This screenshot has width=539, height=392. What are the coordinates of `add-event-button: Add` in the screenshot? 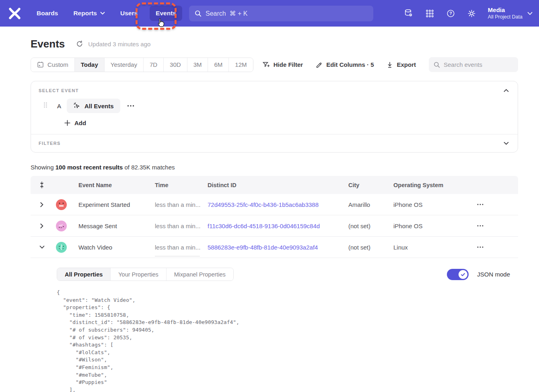 It's located at (75, 123).